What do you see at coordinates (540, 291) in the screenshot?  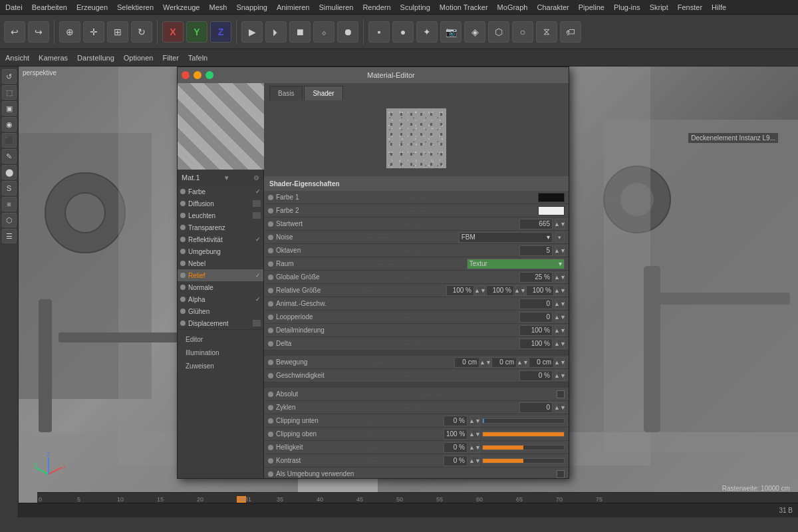 I see `me-rel-z-input` at bounding box center [540, 291].